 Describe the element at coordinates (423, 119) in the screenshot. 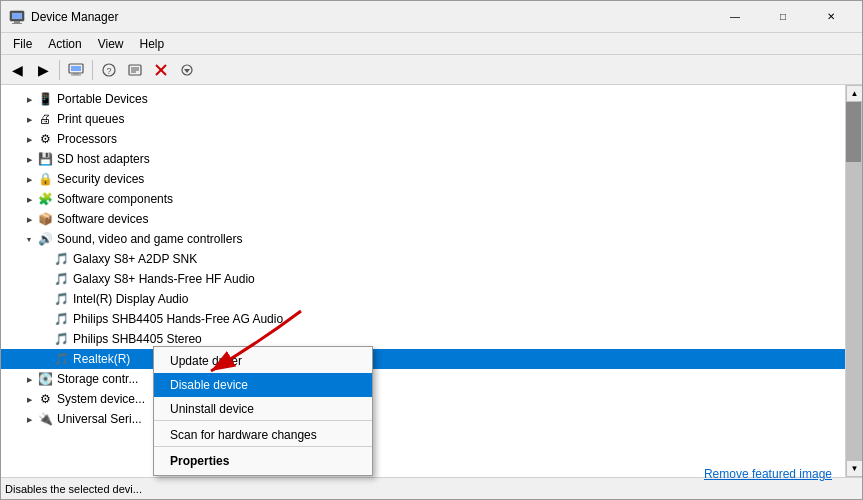

I see `tree-item-print: 🖨 Print queues` at that location.